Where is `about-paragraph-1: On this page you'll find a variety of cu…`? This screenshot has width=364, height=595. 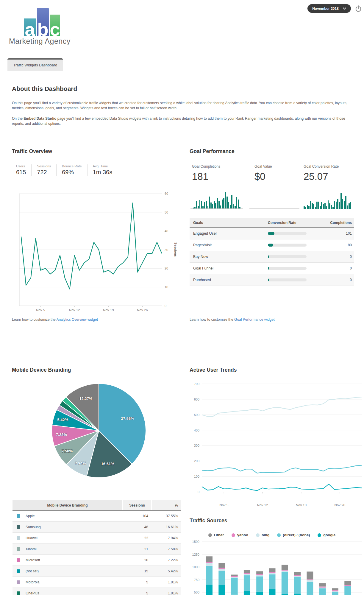 about-paragraph-1: On this page you'll find a variety of cu… is located at coordinates (183, 106).